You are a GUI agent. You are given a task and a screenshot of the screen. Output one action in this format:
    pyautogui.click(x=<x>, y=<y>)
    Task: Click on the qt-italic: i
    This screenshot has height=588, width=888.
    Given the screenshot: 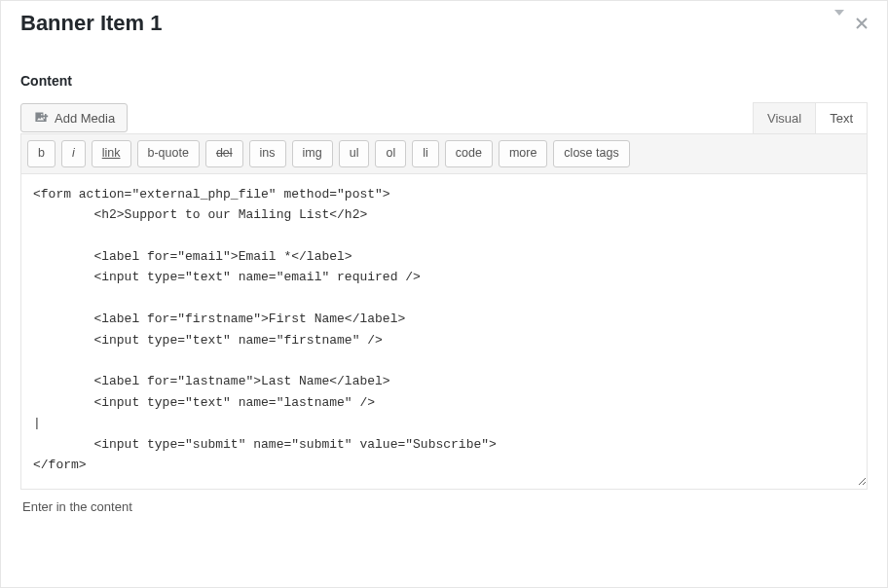 What is the action you would take?
    pyautogui.click(x=74, y=154)
    